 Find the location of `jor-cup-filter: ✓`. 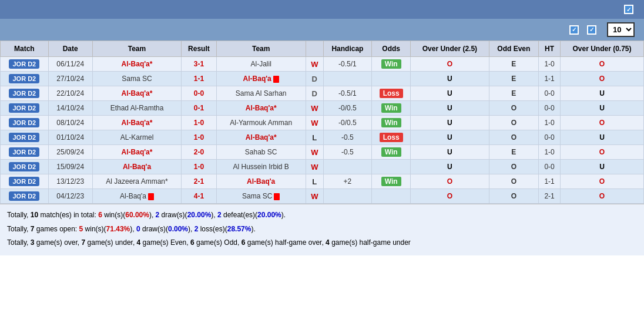

jor-cup-filter: ✓ is located at coordinates (575, 30).